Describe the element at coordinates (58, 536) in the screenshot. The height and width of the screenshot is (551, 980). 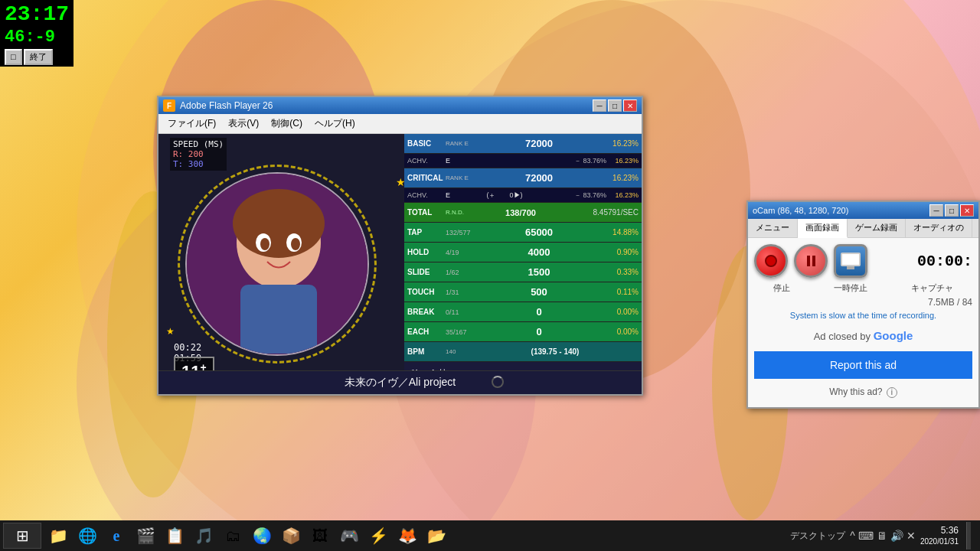
I see `explorer-icon: 📁` at that location.